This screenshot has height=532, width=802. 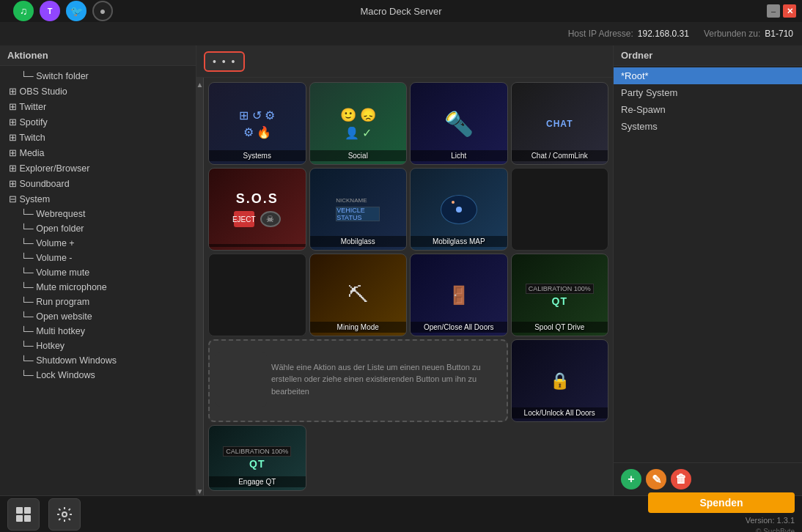 What do you see at coordinates (790, 11) in the screenshot?
I see `close-button: ✕` at bounding box center [790, 11].